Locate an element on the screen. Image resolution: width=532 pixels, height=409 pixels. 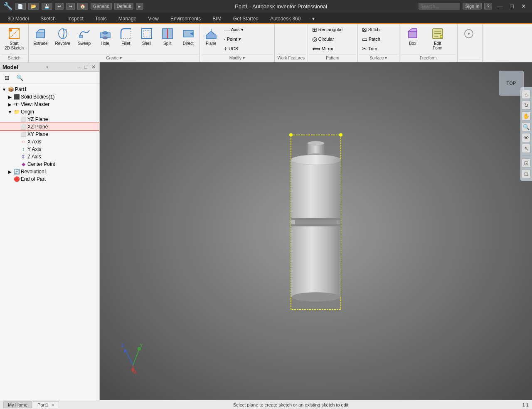
nav-view-cube-toggle: □ is located at coordinates (526, 174).